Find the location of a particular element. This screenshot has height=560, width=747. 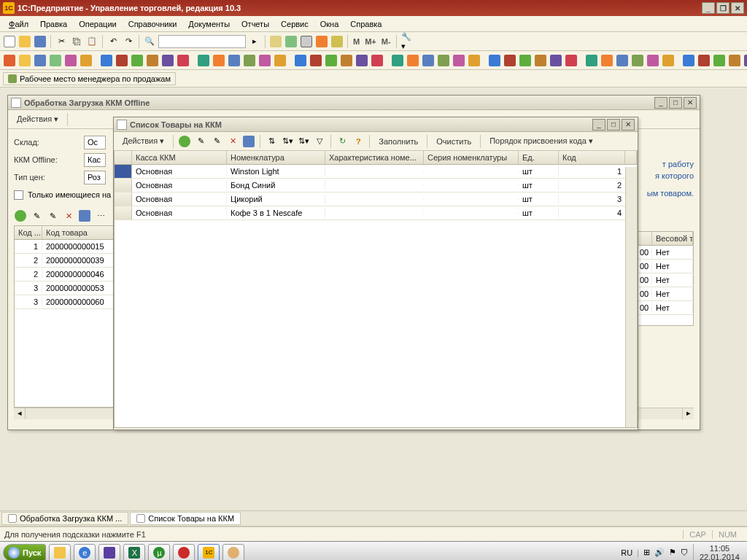

more-icon: ⋯ is located at coordinates (101, 216).